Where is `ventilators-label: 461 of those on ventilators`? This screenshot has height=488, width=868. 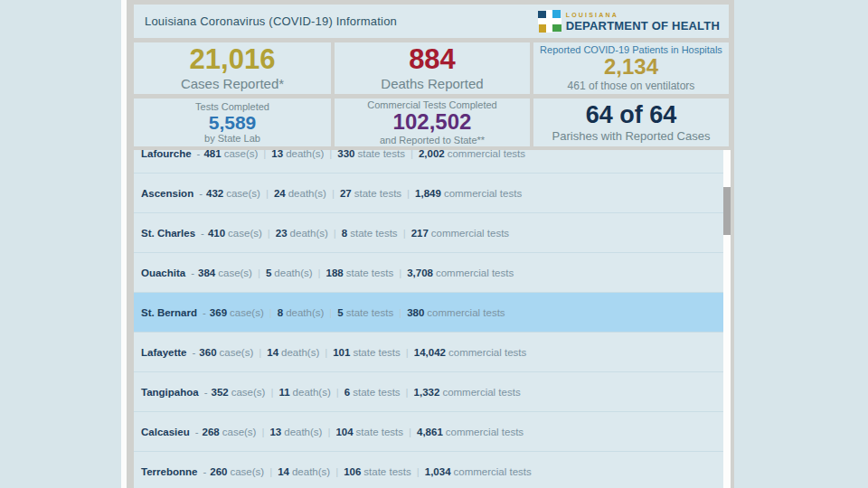
ventilators-label: 461 of those on ventilators is located at coordinates (631, 86).